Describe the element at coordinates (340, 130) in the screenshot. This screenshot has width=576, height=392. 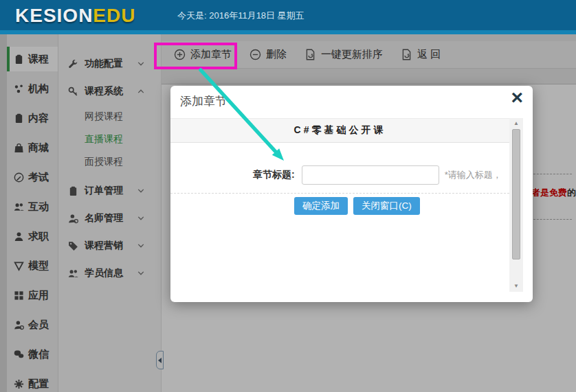
I see `course-title-band: C#零基础公开课` at that location.